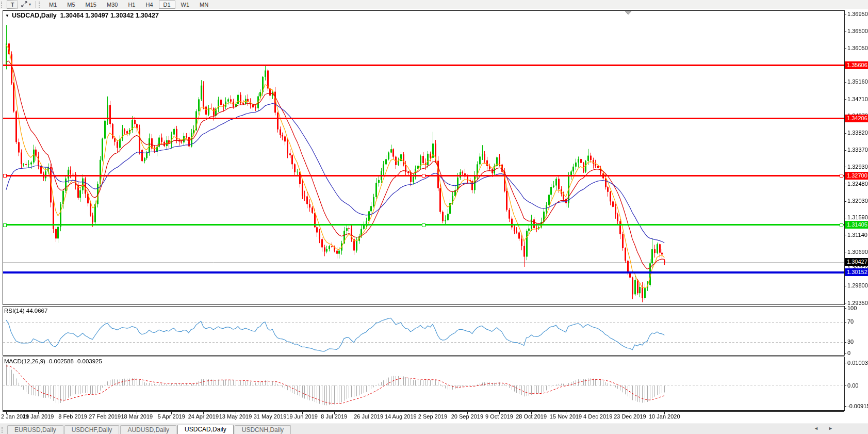  Describe the element at coordinates (566, 416) in the screenshot. I see `date-axis-label: 15 Nov 2019` at that location.